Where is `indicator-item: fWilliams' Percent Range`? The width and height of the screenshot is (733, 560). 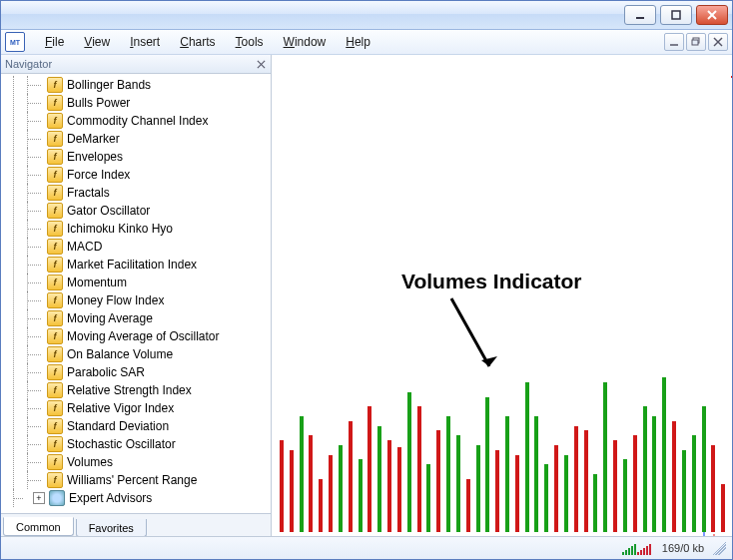 indicator-item: fWilliams' Percent Range is located at coordinates (136, 480).